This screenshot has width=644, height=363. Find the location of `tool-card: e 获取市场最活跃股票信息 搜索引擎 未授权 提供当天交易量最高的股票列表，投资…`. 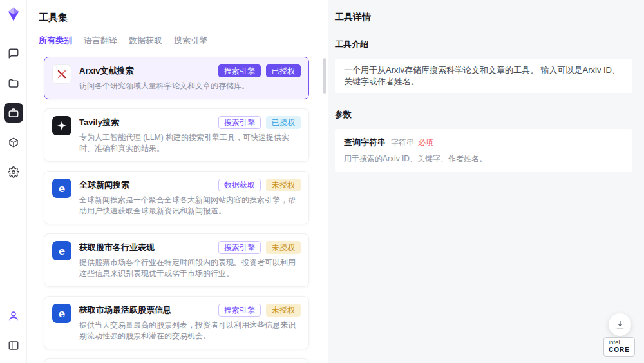

tool-card: e 获取市场最活跃股票信息 搜索引擎 未授权 提供当天交易量最高的股票列表，投资… is located at coordinates (176, 322).